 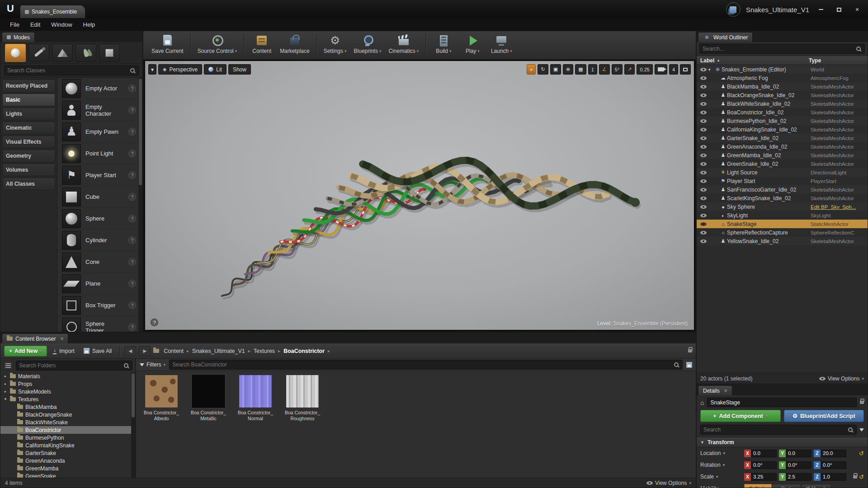 I want to click on content-browser-close-icon: ×, so click(x=61, y=339).